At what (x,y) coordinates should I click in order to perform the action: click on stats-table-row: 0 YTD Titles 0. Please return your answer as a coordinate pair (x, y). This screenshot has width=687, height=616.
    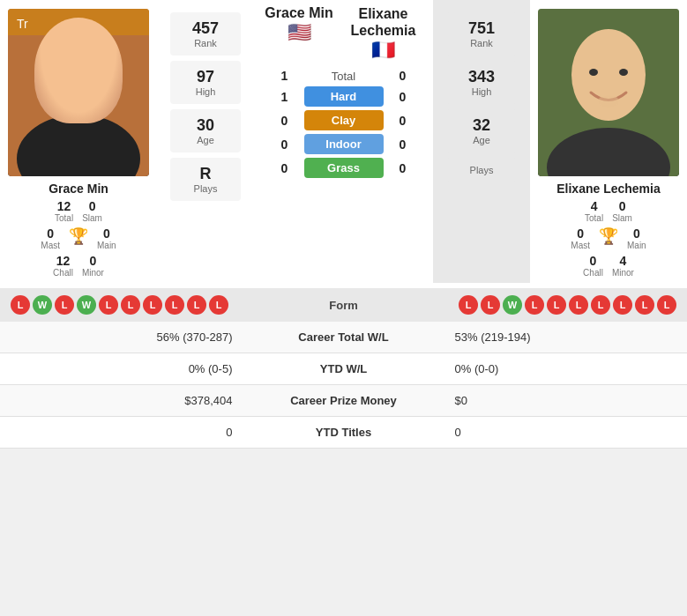
    Looking at the image, I should click on (344, 433).